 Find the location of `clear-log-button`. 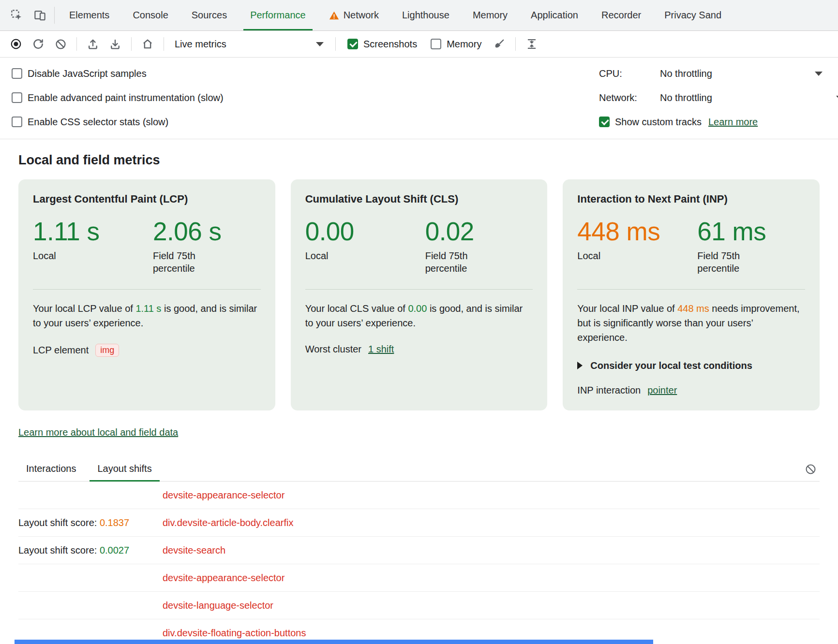

clear-log-button is located at coordinates (810, 469).